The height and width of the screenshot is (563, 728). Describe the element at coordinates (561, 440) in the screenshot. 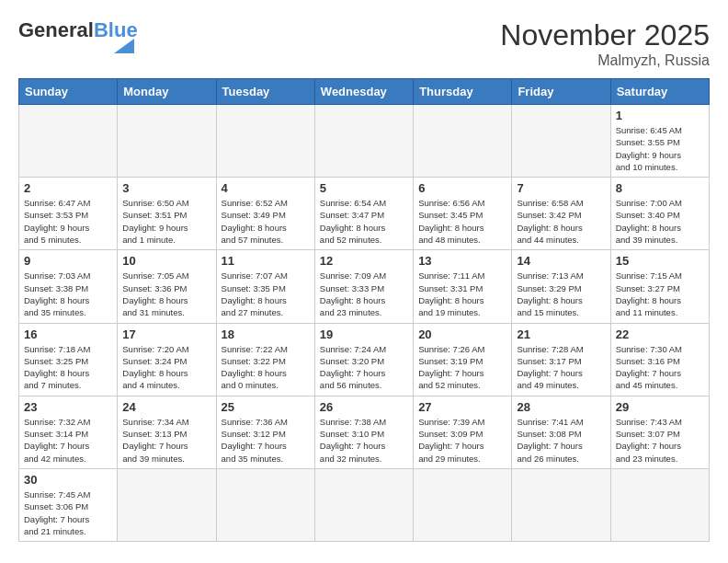

I see `day-info: Sunrise: 7:41 AM Sunset: 3:08 PM Dayligh…` at that location.